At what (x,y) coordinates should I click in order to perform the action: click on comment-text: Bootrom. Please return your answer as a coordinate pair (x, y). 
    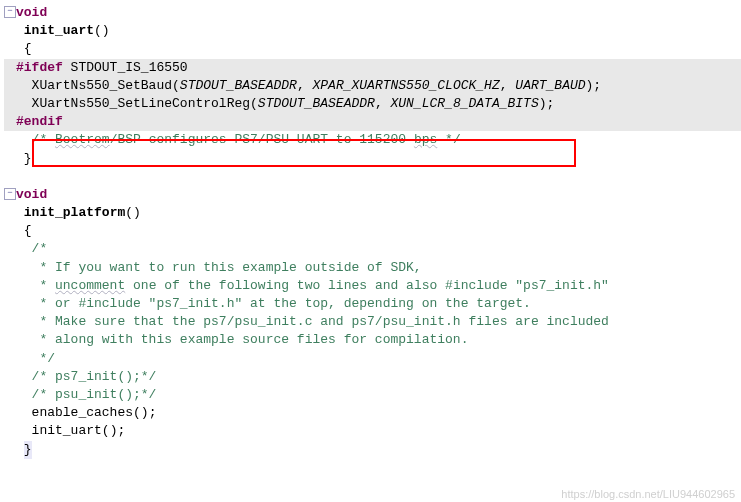
    Looking at the image, I should click on (82, 140).